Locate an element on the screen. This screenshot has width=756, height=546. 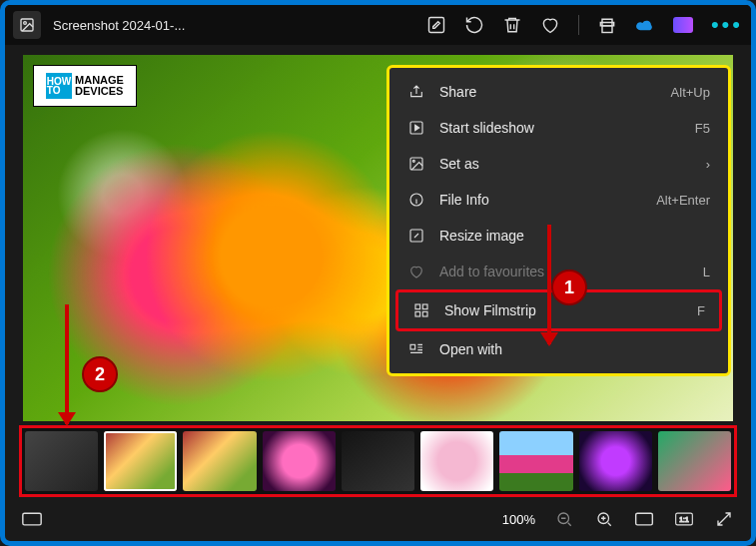
zoom-in-icon is located at coordinates (604, 519).